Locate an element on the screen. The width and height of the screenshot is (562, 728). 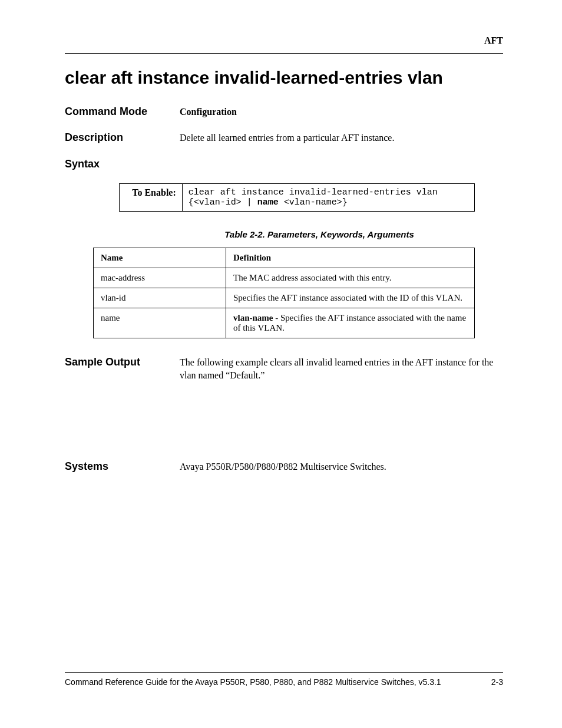
param-table: Name Definition mac-address The MAC addr… is located at coordinates (284, 293).